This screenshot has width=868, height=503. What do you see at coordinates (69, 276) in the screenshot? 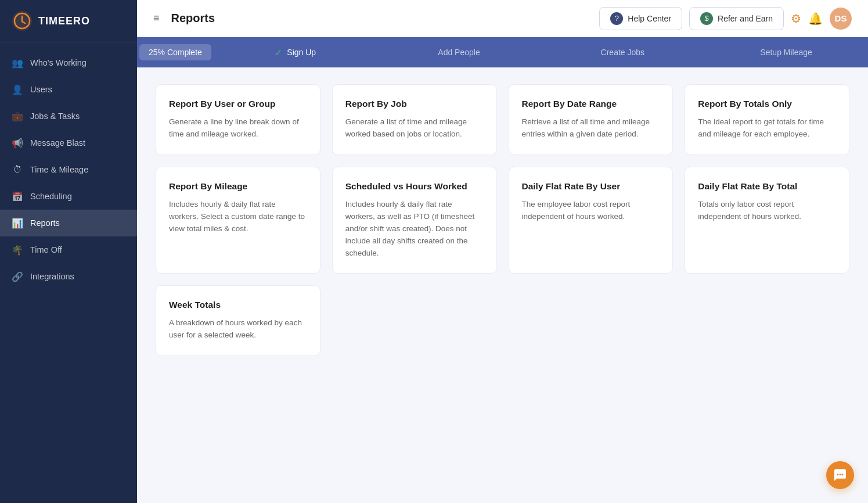
I see `sidebar-item-integrations: 🔗 Integrations` at bounding box center [69, 276].